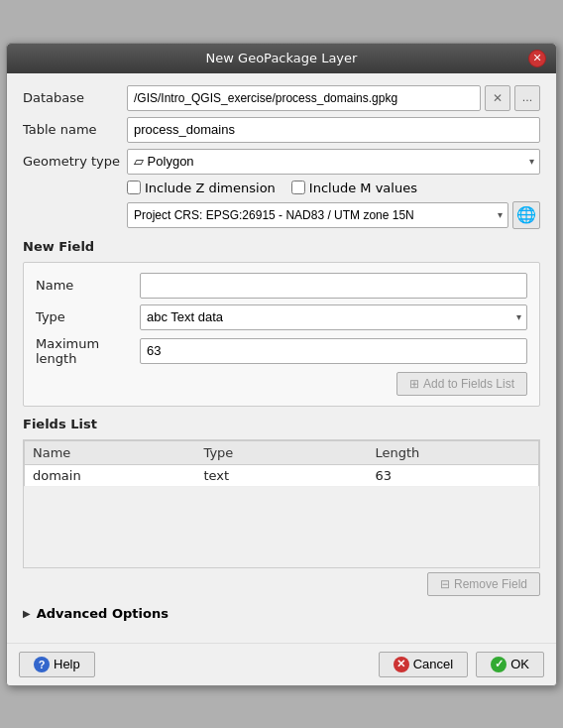 Image resolution: width=563 pixels, height=728 pixels. I want to click on remove-icon: ⊟, so click(445, 584).